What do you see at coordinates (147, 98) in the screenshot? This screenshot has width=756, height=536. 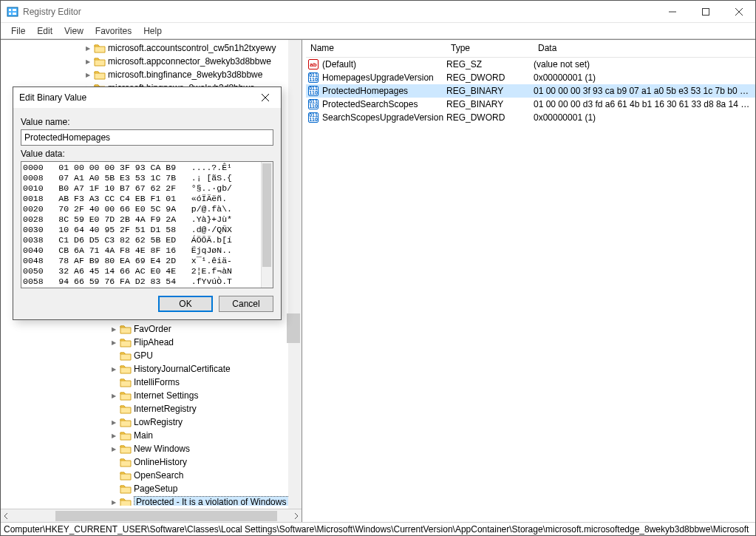 I see `dialog-titlebar: Edit Binary Value` at bounding box center [147, 98].